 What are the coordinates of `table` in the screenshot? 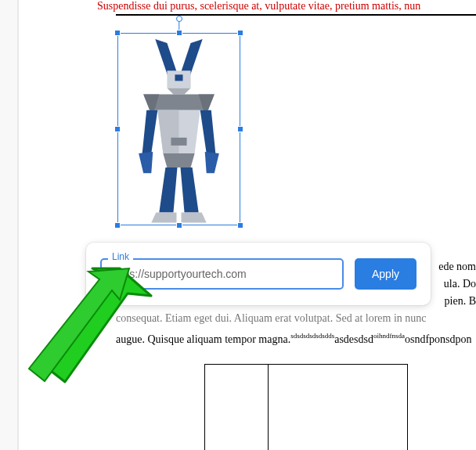 It's located at (306, 407).